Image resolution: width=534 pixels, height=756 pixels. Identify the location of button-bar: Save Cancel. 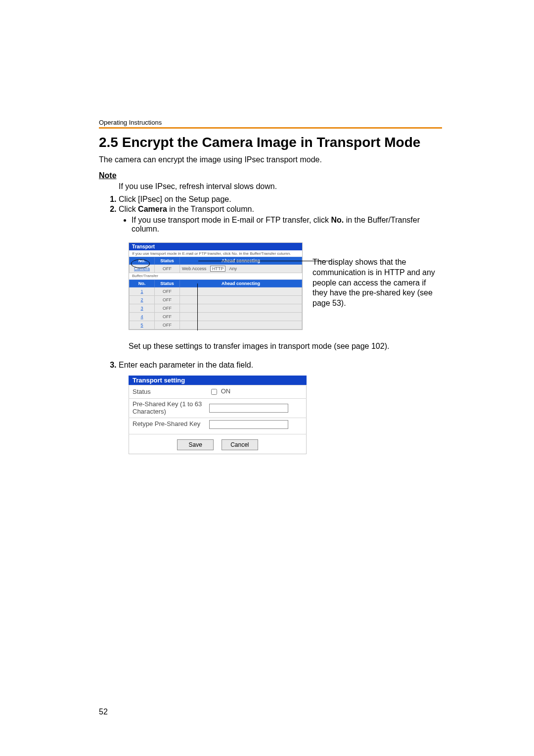
(218, 444).